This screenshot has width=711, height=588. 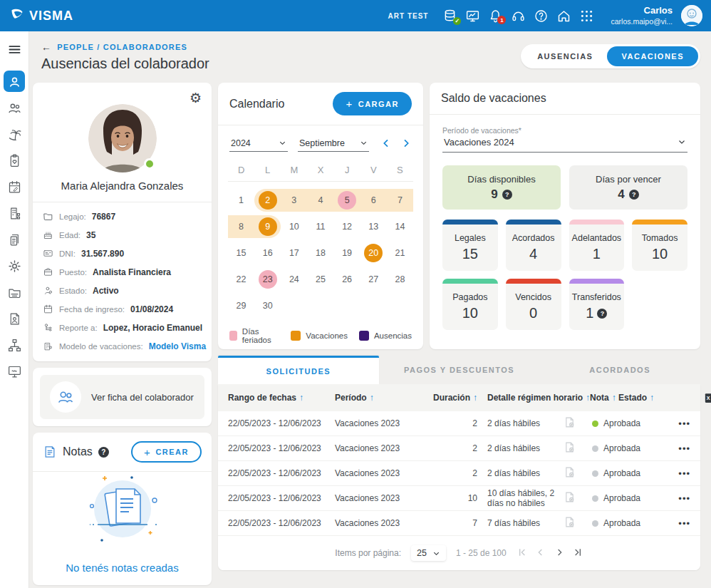 What do you see at coordinates (41, 16) in the screenshot?
I see `visma-brand: VISMA` at bounding box center [41, 16].